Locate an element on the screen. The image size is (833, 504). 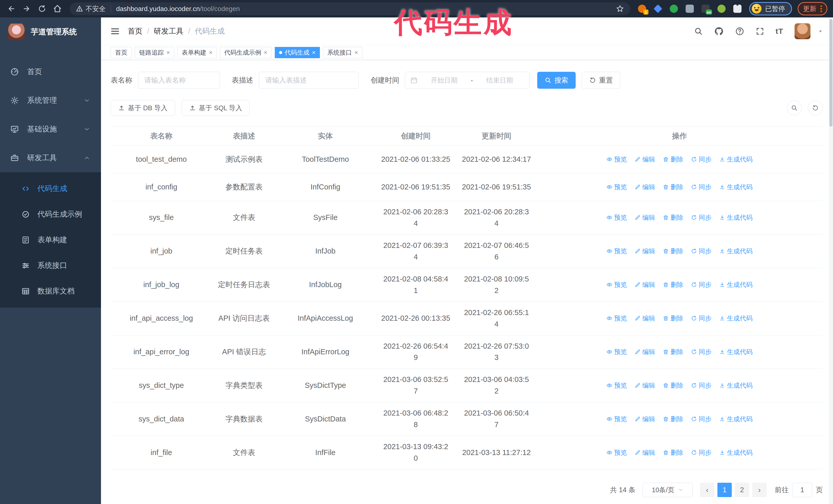
page-number-button: 1 is located at coordinates (725, 490).